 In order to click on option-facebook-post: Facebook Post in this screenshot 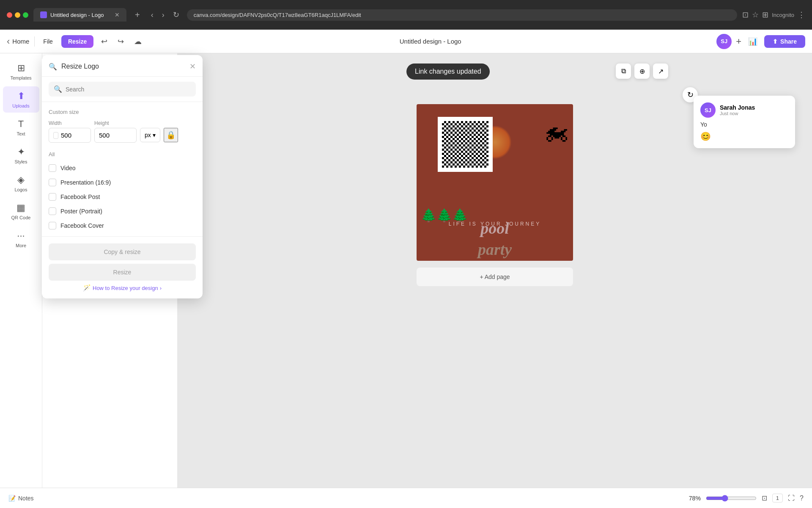, I will do `click(122, 197)`.